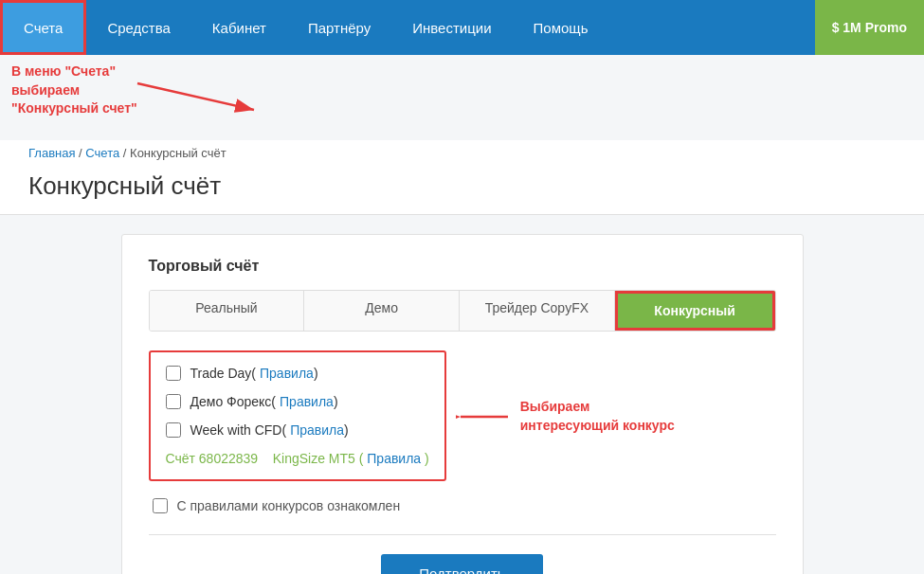 This screenshot has height=574, width=924. I want to click on nav-cabinet: Кабинет, so click(239, 27).